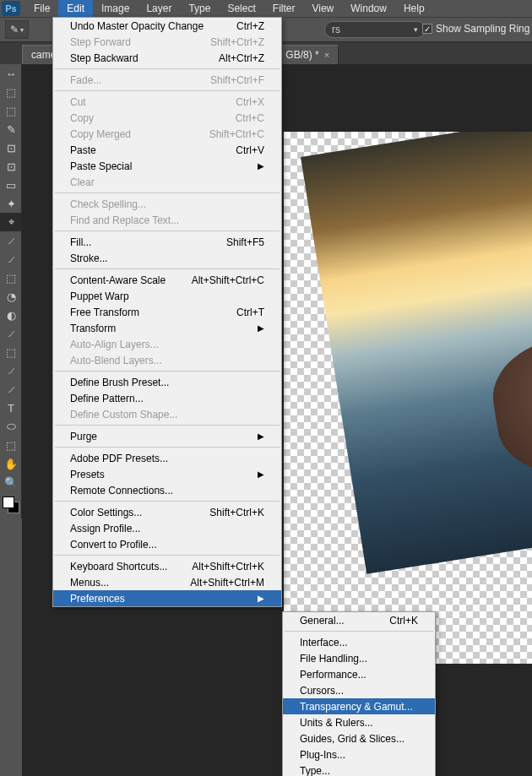 The image size is (532, 776). Describe the element at coordinates (167, 25) in the screenshot. I see `menu-item-undo-master-opacity-change: Undo Master Opacity ChangeCtrl+Z` at that location.